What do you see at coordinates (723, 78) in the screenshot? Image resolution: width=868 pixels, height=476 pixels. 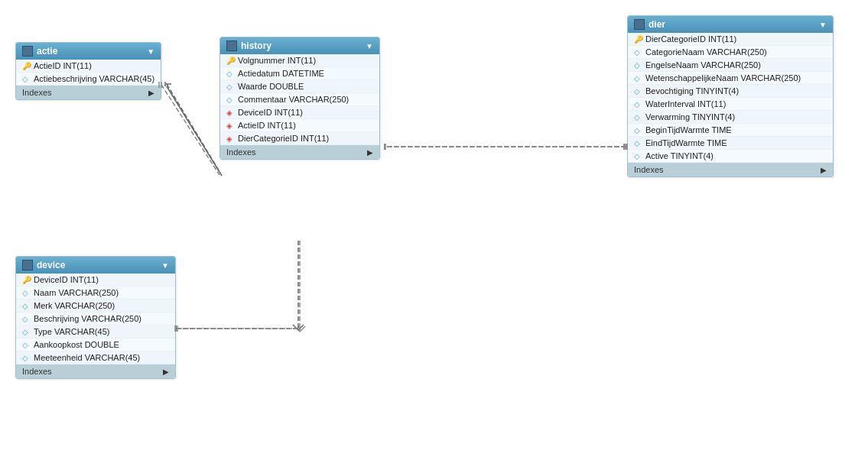 I see `field-dier-3: WetenschappelijkeNaam VARCHAR(250)` at bounding box center [723, 78].